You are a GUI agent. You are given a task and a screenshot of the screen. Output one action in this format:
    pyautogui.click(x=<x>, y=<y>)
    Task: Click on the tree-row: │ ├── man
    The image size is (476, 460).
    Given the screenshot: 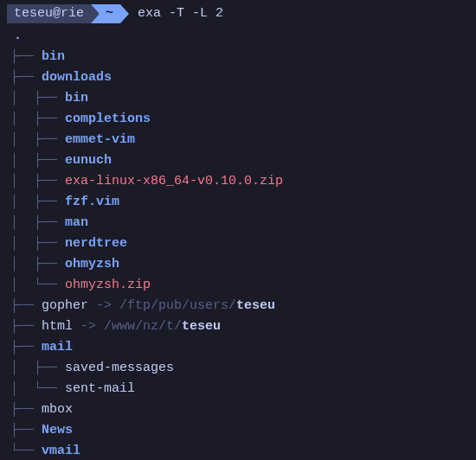 What is the action you would take?
    pyautogui.click(x=238, y=223)
    